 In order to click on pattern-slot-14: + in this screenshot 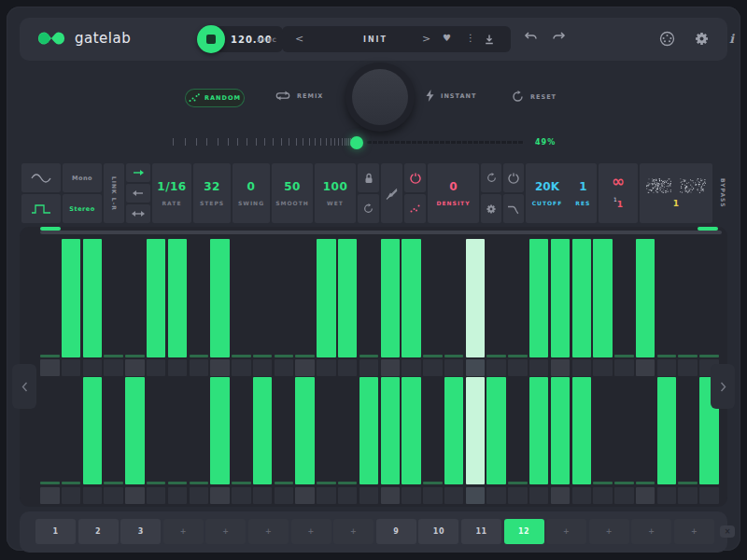, I will do `click(609, 532)`.